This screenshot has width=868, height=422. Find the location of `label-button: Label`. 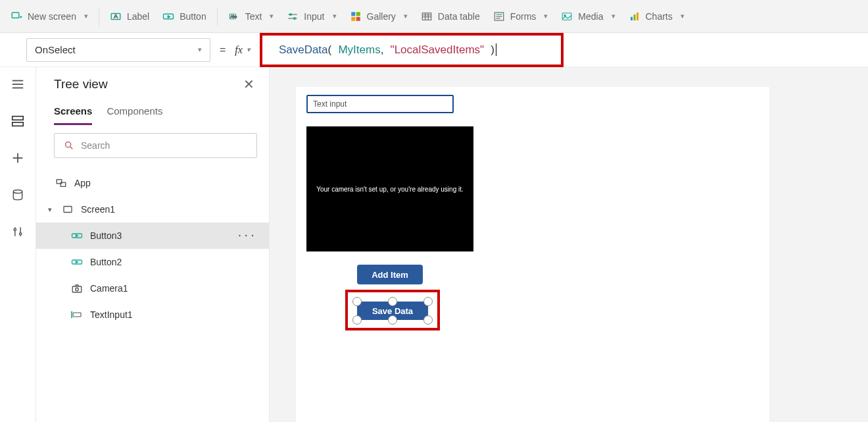

label-button: Label is located at coordinates (130, 16).